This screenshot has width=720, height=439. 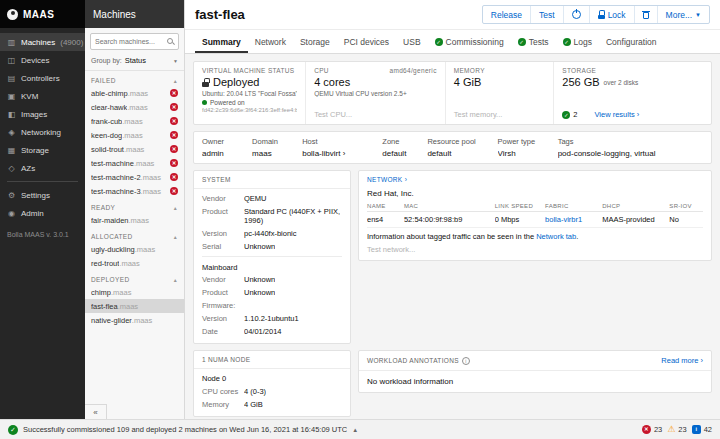 I want to click on tab-pci-devices: PCI devices, so click(x=366, y=42).